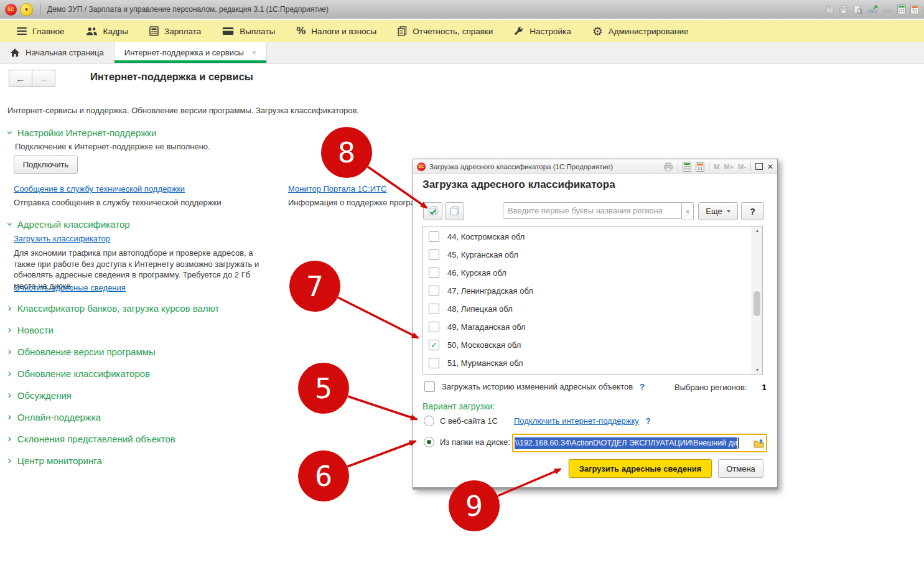 The width and height of the screenshot is (924, 578). Describe the element at coordinates (587, 309) in the screenshot. I see `list-item: 48, Липецкая обл` at that location.